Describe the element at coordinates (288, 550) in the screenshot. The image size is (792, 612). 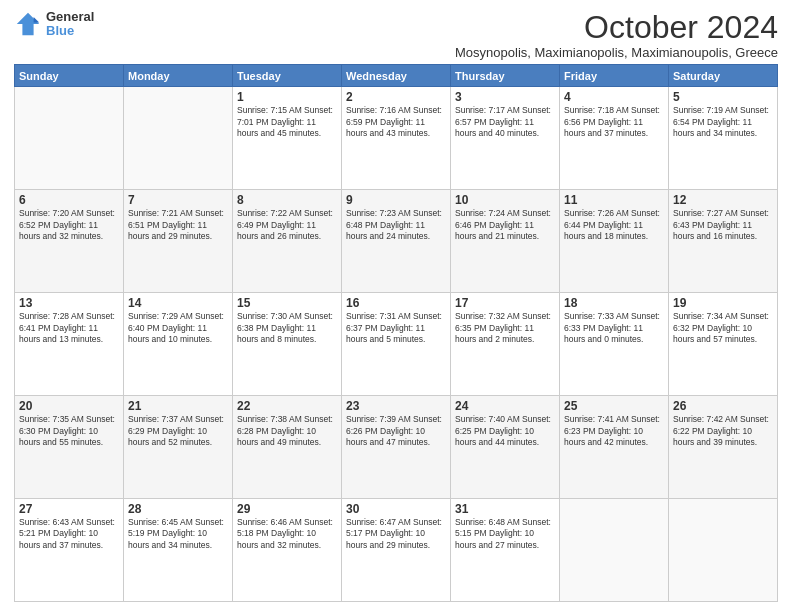
I see `calendar-cell: 29Sunrise: 6:46 AM Sunset: 5:18 PM Dayli…` at that location.